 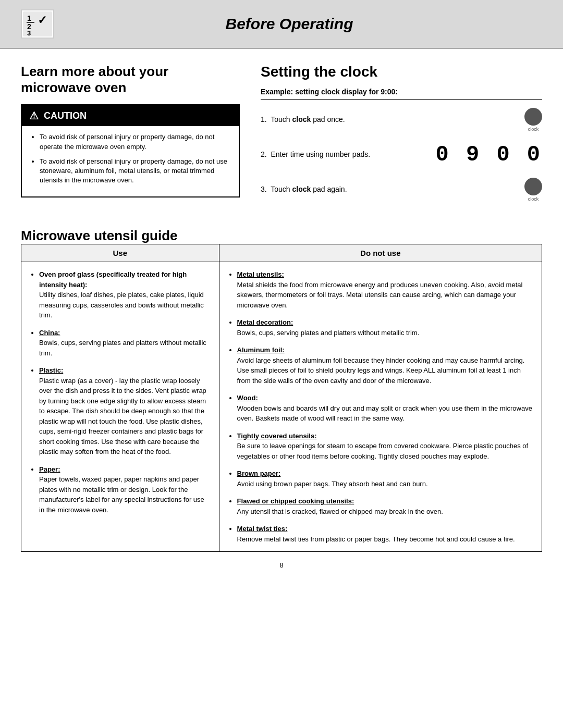 What do you see at coordinates (65, 116) in the screenshot?
I see `caution-label: CAUTION` at bounding box center [65, 116].